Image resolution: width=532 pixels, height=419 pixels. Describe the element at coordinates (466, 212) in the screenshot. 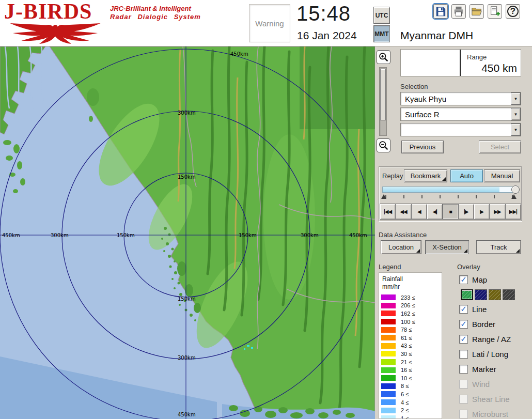

I see `step-forward-button: |▶` at that location.